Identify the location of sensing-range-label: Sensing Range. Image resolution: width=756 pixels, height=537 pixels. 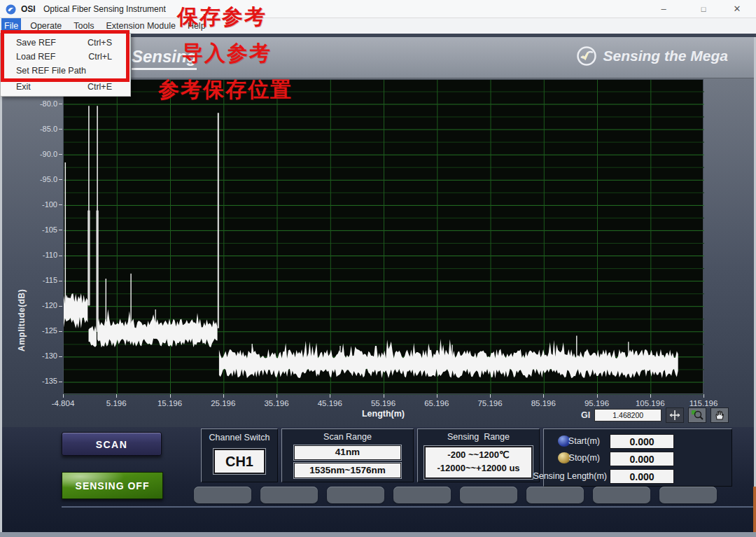
(479, 437).